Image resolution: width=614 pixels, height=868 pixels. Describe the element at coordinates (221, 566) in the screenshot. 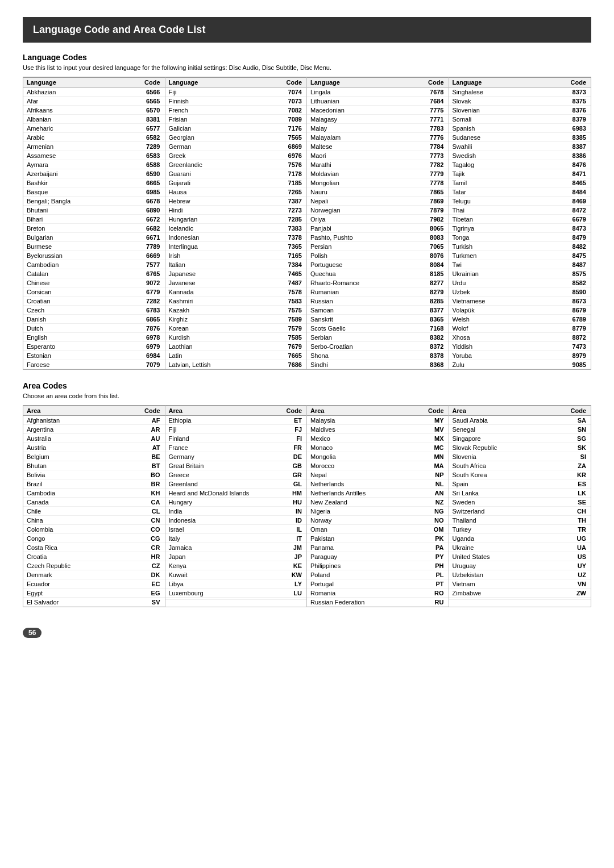

I see `area-name: Kenya` at that location.